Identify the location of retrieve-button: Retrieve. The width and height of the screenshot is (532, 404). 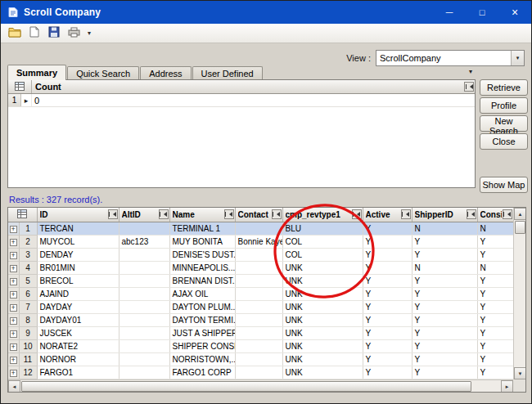
(504, 88).